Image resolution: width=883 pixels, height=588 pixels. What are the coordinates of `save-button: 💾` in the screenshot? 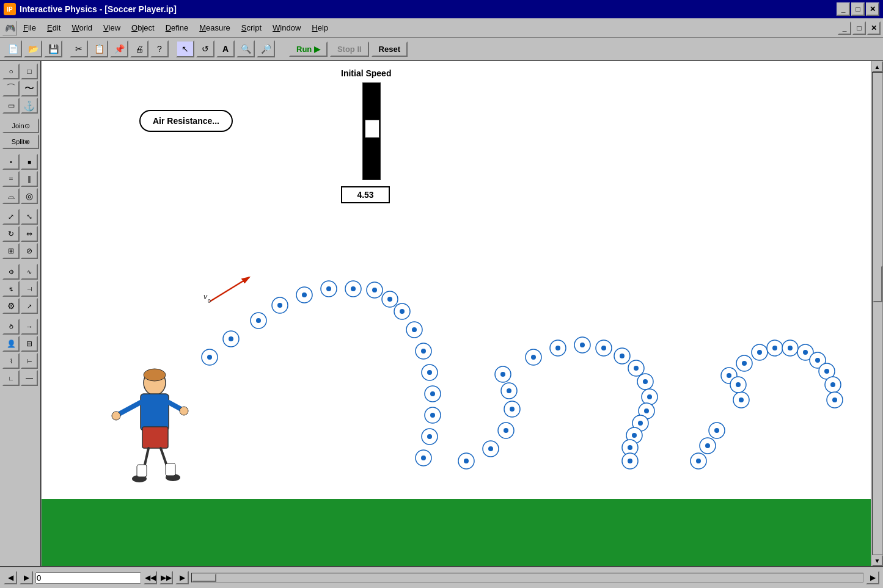 It's located at (53, 49).